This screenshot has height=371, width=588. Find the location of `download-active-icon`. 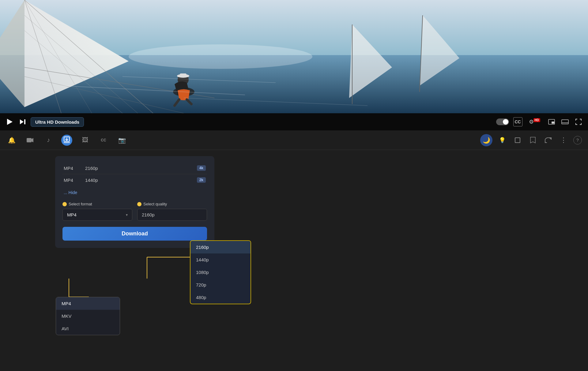

download-active-icon is located at coordinates (67, 140).